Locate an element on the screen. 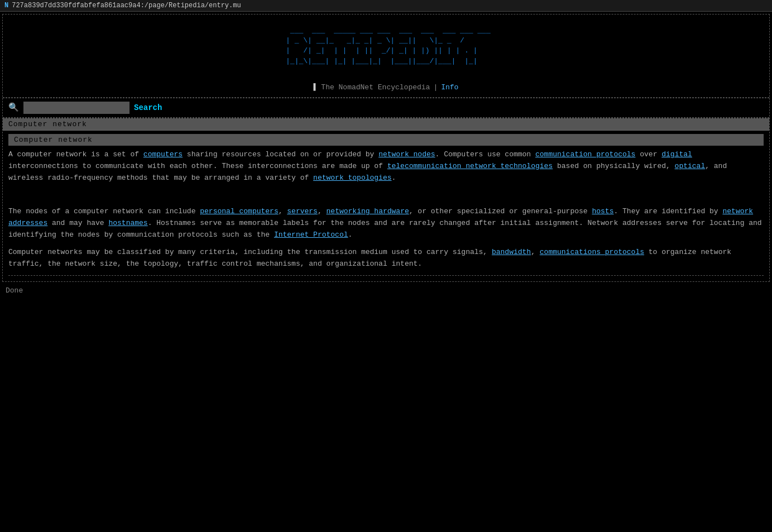 The height and width of the screenshot is (532, 772). tagline: ▌ The NomadNet Encyclopedia | Info is located at coordinates (386, 87).